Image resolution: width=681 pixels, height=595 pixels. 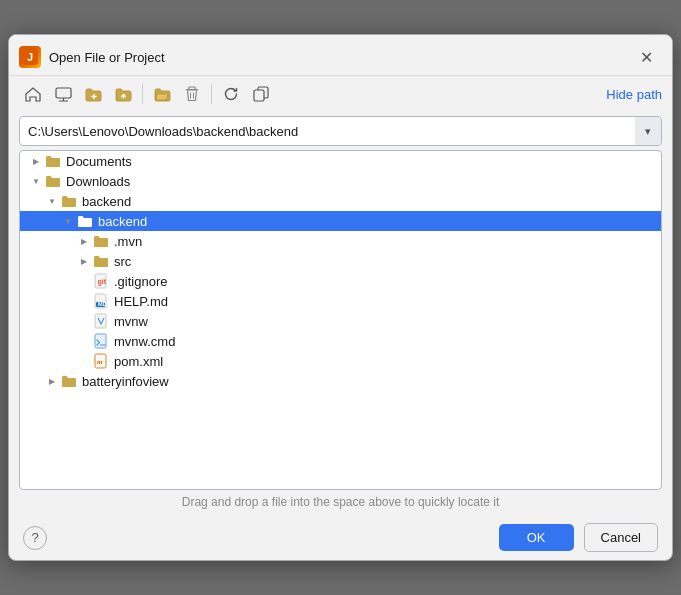 I want to click on svg-text: J, so click(x=30, y=57).